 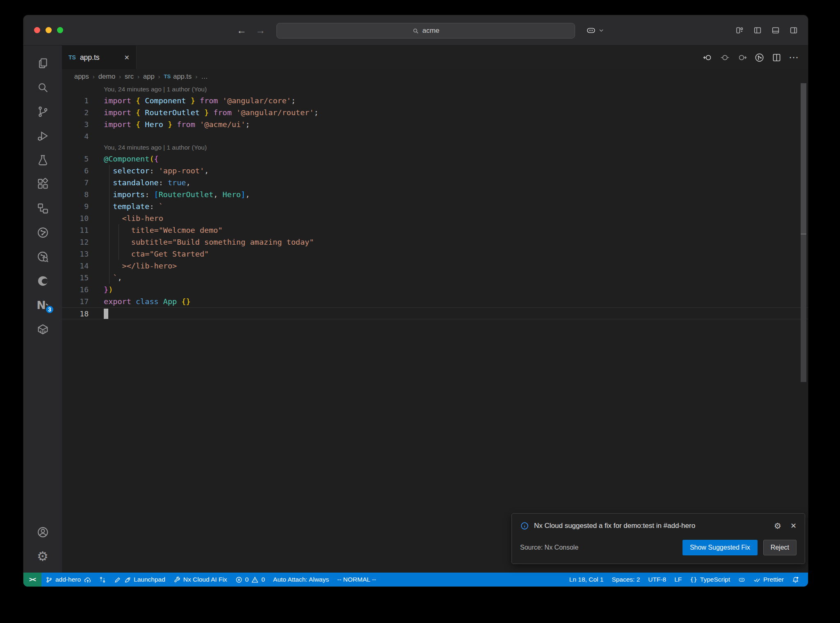 I want to click on editor-scrollbar, so click(x=803, y=328).